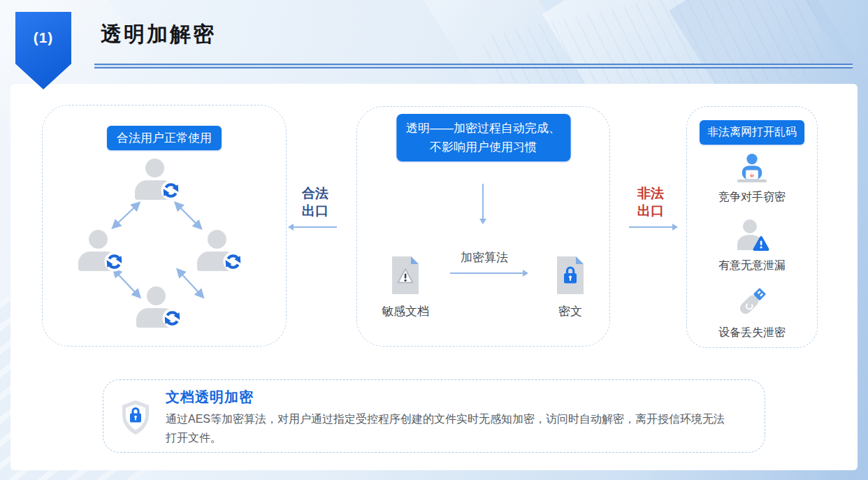 The width and height of the screenshot is (868, 480). I want to click on threat-item: 设备丢失泄密, so click(752, 312).